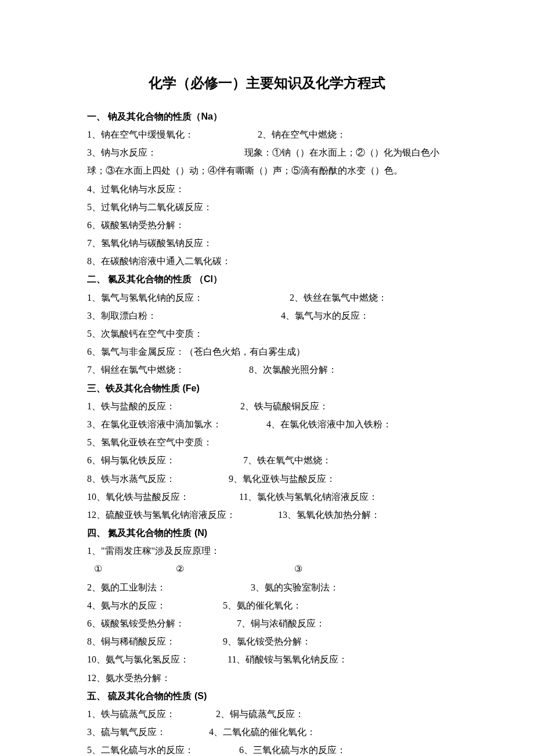 The height and width of the screenshot is (756, 534). What do you see at coordinates (267, 442) in the screenshot?
I see `item-3-5: 5、氢氧化亚铁在空气中变质：` at bounding box center [267, 442].